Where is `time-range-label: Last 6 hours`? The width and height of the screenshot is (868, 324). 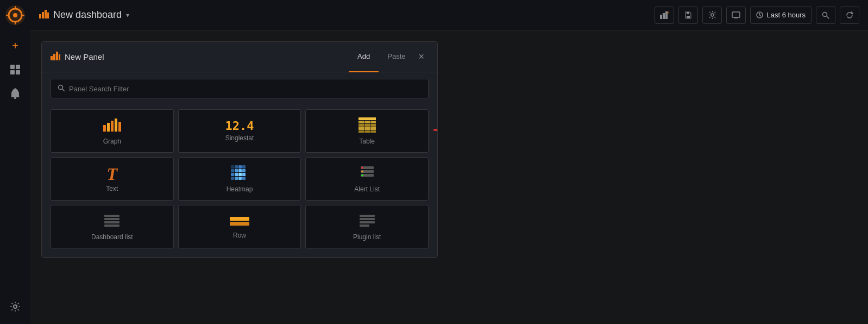 time-range-label: Last 6 hours is located at coordinates (786, 15).